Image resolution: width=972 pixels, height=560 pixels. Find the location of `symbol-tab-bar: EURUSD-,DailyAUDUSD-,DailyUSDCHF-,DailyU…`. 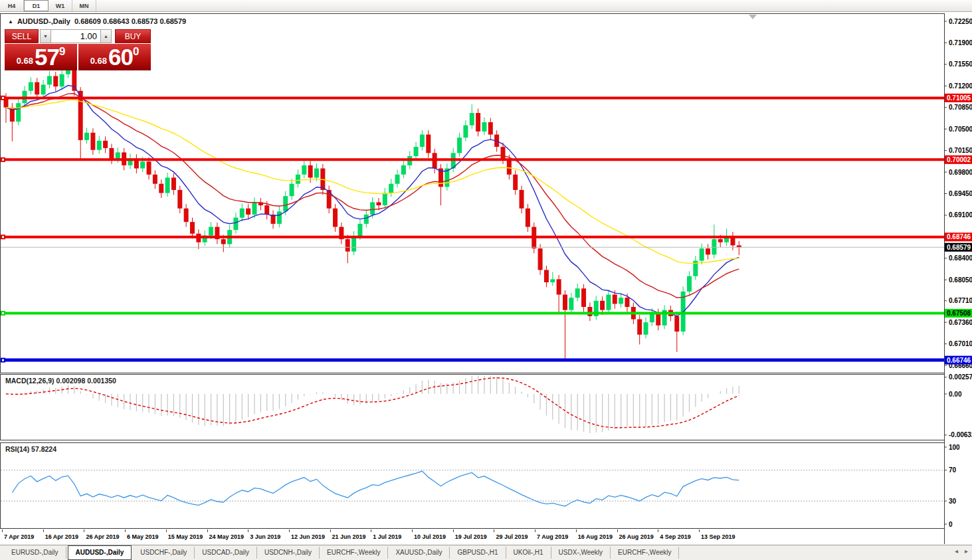

symbol-tab-bar: EURUSD-,DailyAUDUSD-,DailyUSDCHF-,DailyU… is located at coordinates (486, 553).